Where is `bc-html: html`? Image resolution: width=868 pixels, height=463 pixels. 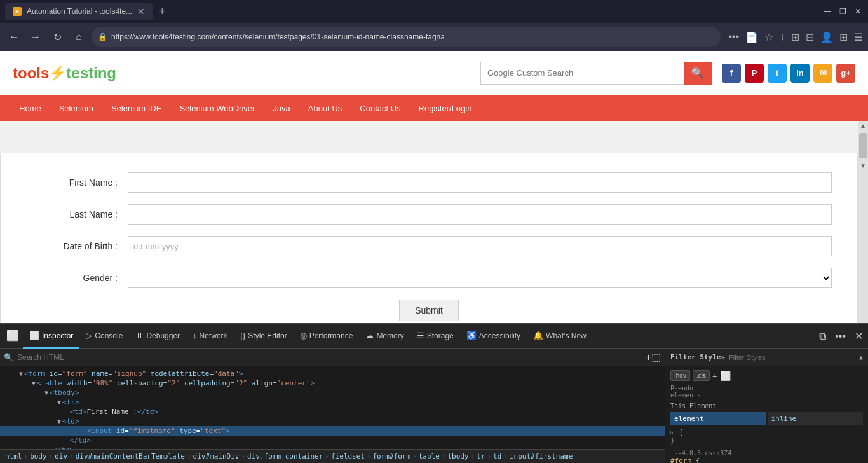 bc-html: html is located at coordinates (14, 457).